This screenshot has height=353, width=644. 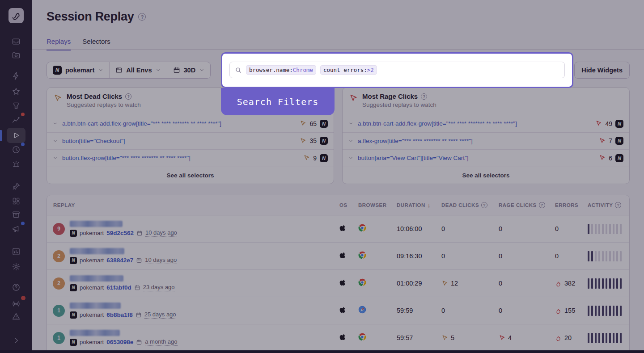 What do you see at coordinates (160, 315) in the screenshot?
I see `replay-age: 25 days ago` at bounding box center [160, 315].